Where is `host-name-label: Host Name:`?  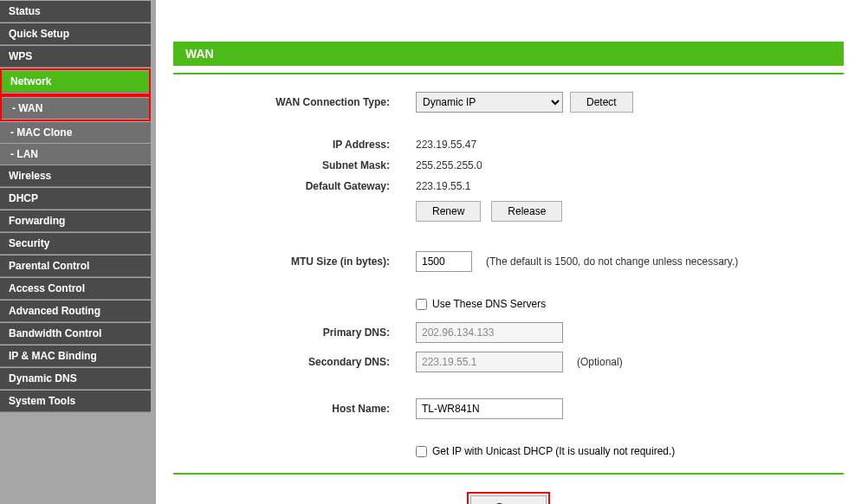
host-name-label: Host Name: is located at coordinates (295, 409).